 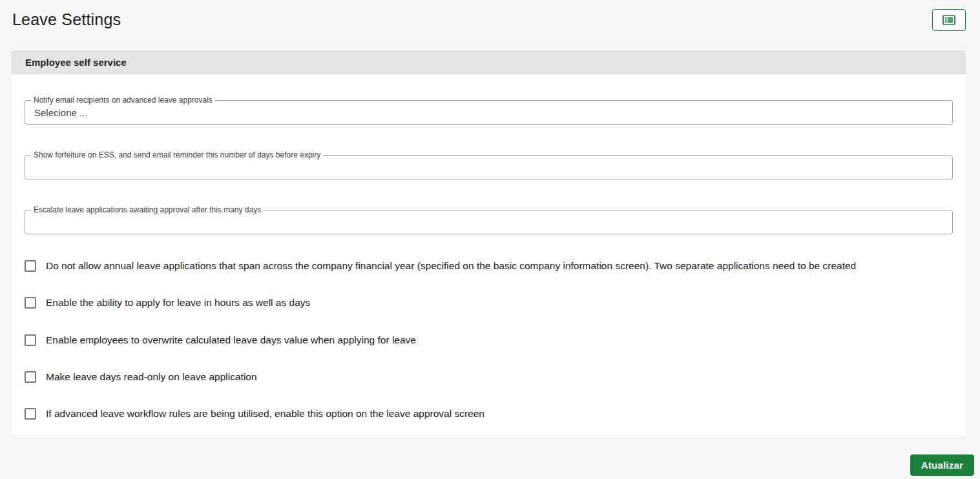 What do you see at coordinates (942, 465) in the screenshot?
I see `update-button: Atualizar` at bounding box center [942, 465].